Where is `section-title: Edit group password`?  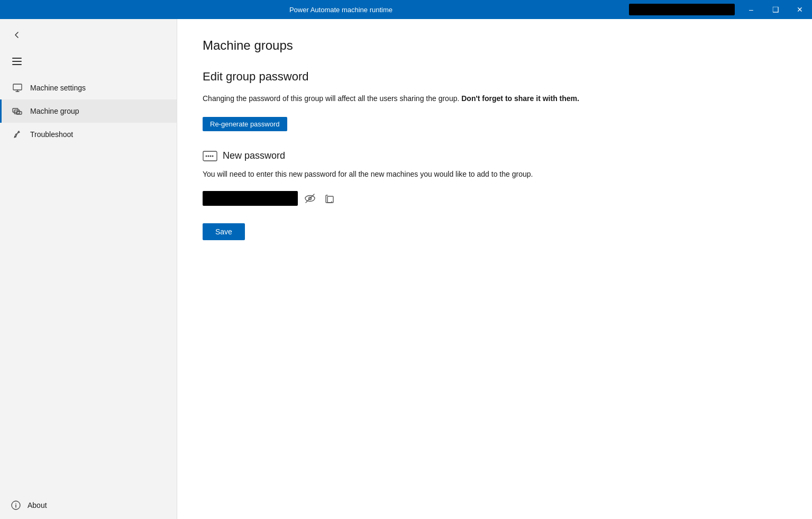
section-title: Edit group password is located at coordinates (495, 77).